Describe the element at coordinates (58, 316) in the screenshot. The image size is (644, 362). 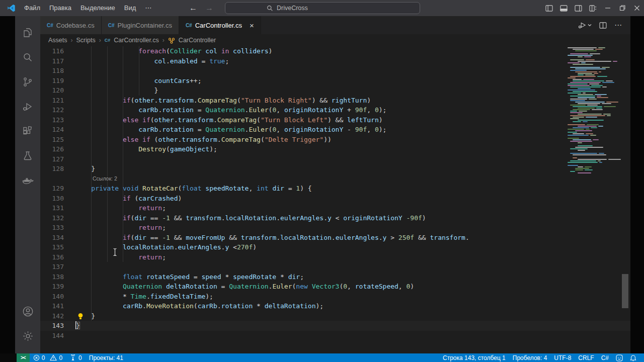
I see `line-number: 142` at that location.